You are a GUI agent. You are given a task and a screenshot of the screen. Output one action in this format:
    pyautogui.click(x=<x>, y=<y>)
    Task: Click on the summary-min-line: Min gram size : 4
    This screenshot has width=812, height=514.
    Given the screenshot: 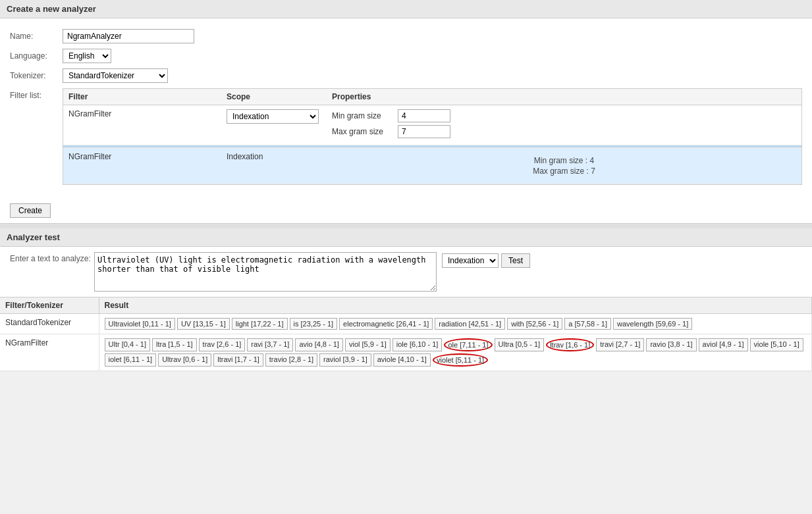 What is the action you would take?
    pyautogui.click(x=564, y=161)
    